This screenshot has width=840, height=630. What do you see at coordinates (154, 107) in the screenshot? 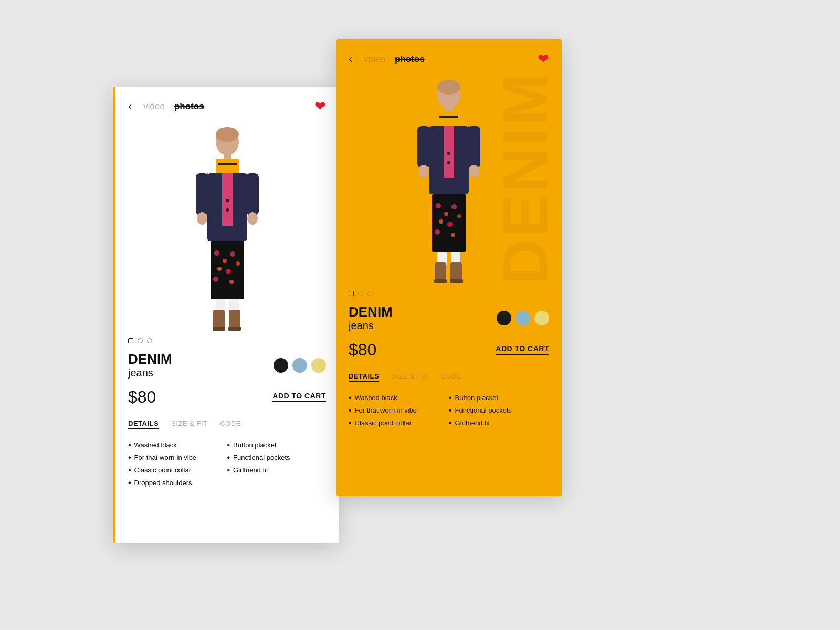
I see `video-tab: video` at bounding box center [154, 107].